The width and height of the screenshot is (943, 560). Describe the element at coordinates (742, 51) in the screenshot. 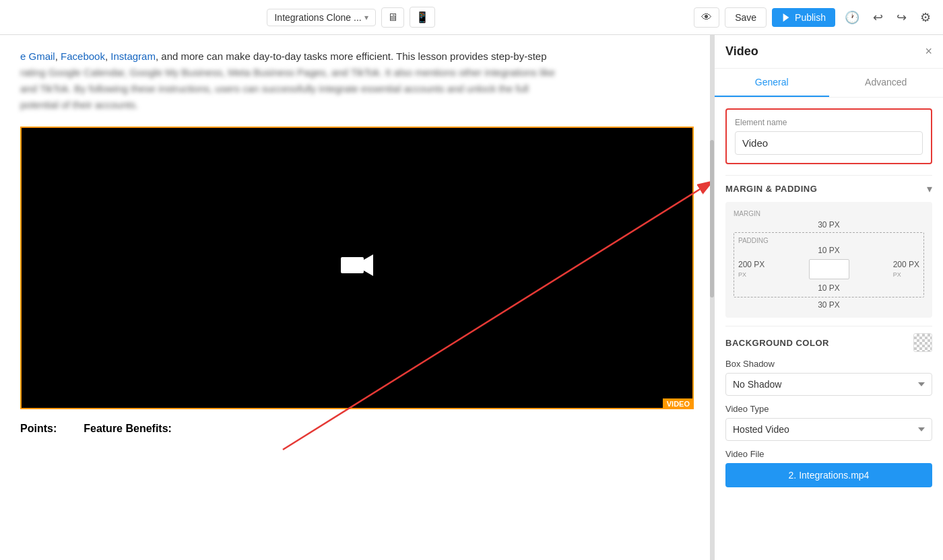

I see `panel-title: Video` at that location.